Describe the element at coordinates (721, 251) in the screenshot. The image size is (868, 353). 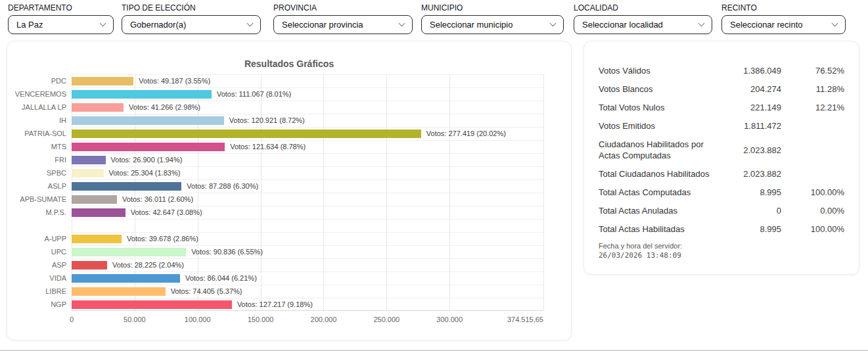
I see `server-time-block: Fecha y hora del servidor:26/03/2026 13:…` at that location.